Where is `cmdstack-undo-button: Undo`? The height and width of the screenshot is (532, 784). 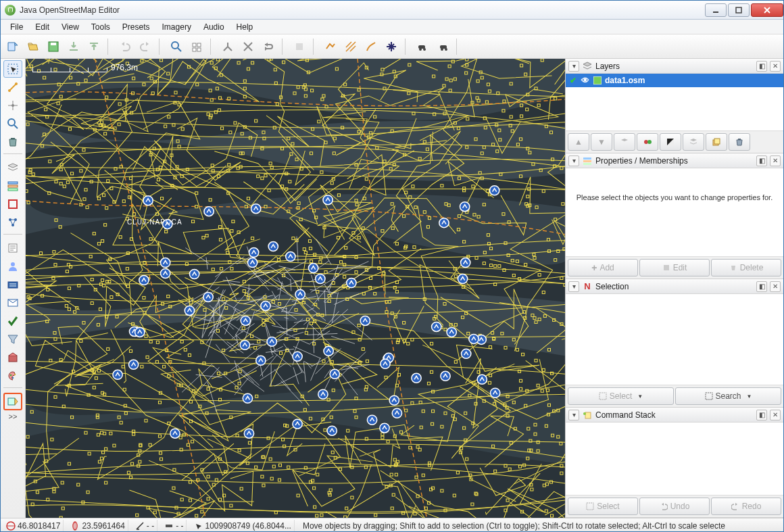
cmdstack-undo-button: Undo is located at coordinates (675, 506).